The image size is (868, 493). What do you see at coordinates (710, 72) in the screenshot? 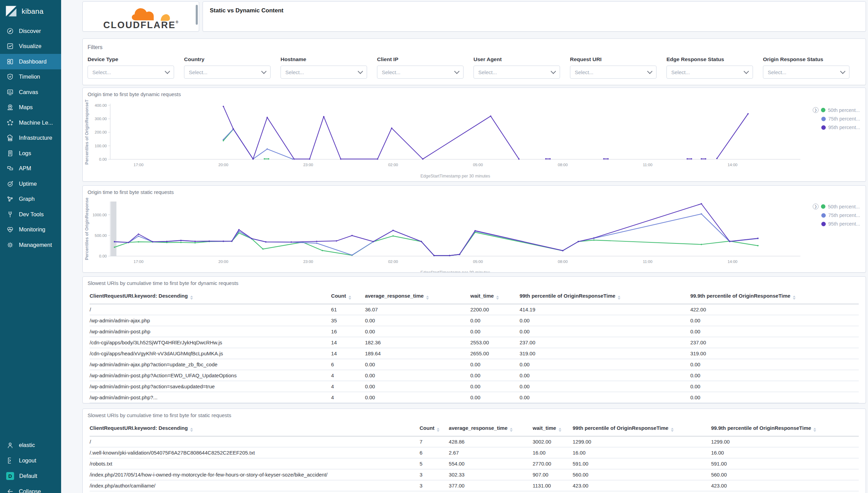
I see `edge-response-status-select: Select...` at bounding box center [710, 72].